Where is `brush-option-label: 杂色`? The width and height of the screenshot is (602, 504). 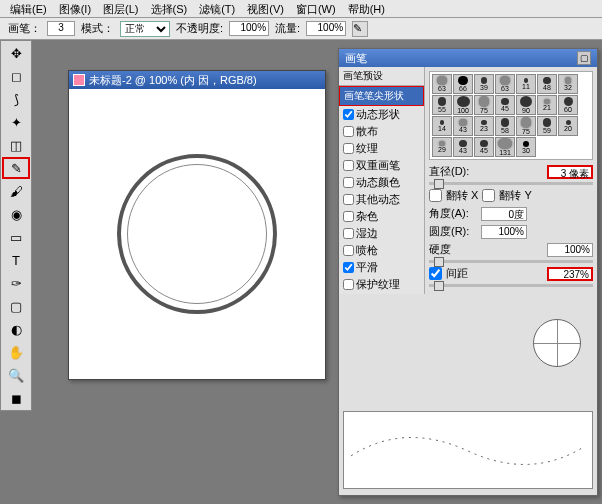
brush-option-label: 杂色 is located at coordinates (367, 216).